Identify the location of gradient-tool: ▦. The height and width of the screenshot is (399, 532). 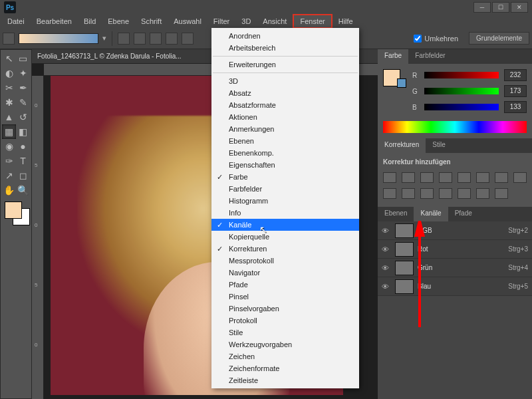
(9, 132).